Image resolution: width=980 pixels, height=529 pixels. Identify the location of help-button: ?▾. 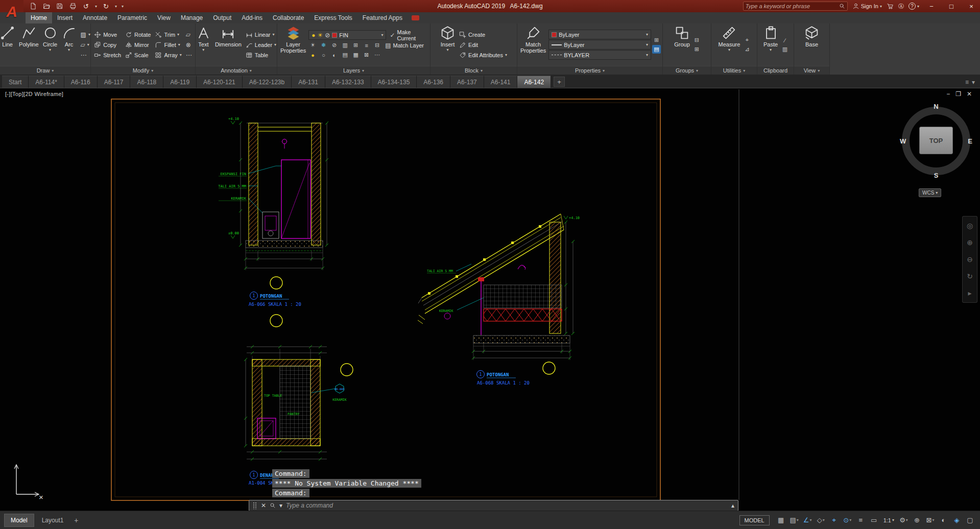
(914, 6).